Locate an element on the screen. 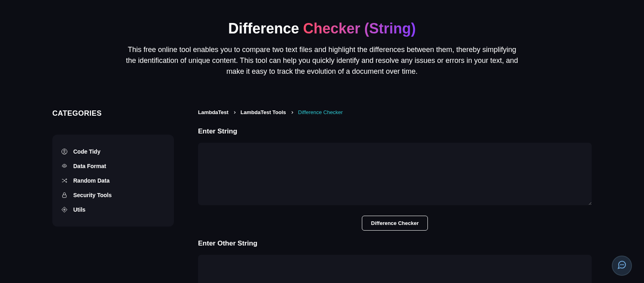 The width and height of the screenshot is (644, 283). chat-icon is located at coordinates (622, 266).